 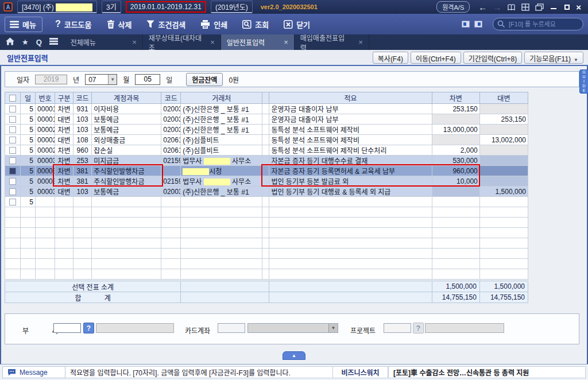 I want to click on menu-list-icon, so click(x=54, y=42).